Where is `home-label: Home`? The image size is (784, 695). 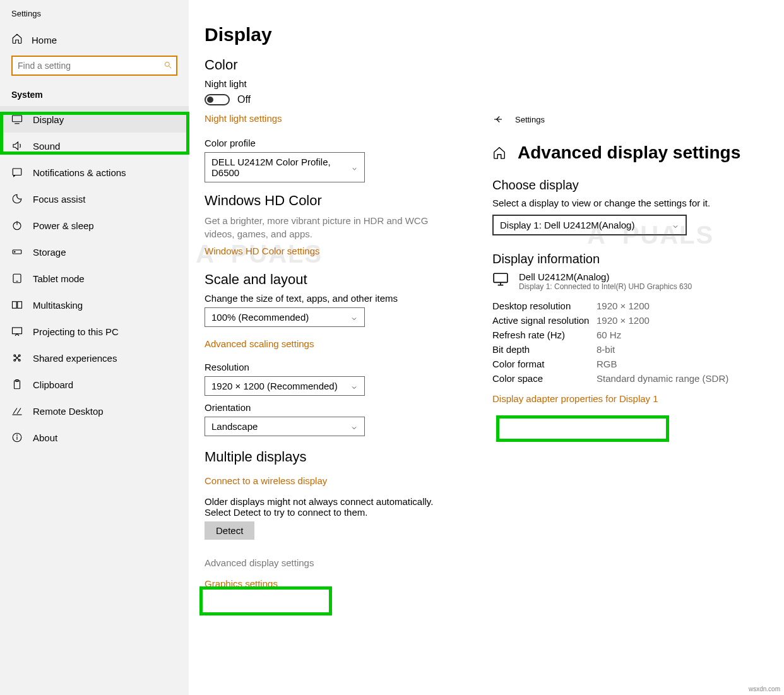
home-label: Home is located at coordinates (44, 40).